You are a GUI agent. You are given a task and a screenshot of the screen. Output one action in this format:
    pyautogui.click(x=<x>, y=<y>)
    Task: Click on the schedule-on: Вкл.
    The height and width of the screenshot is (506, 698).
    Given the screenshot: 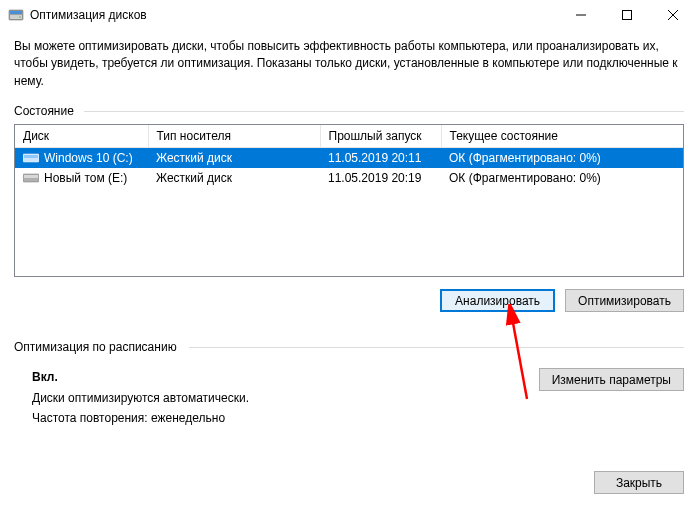 What is the action you would take?
    pyautogui.click(x=278, y=378)
    